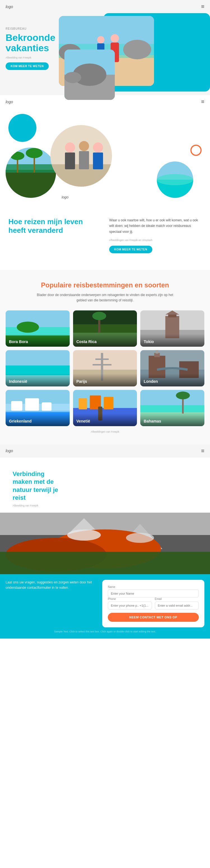  I want to click on destination-card: Bora Bora, so click(38, 329).